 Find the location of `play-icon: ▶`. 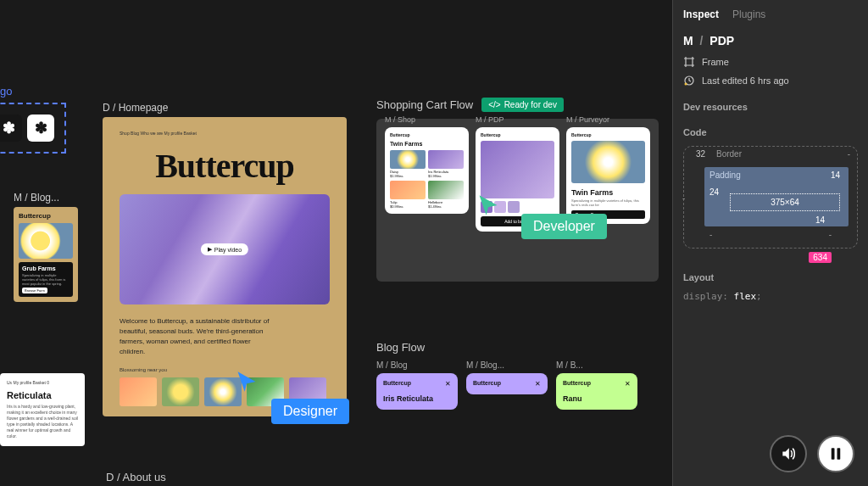

play-icon: ▶ is located at coordinates (210, 249).